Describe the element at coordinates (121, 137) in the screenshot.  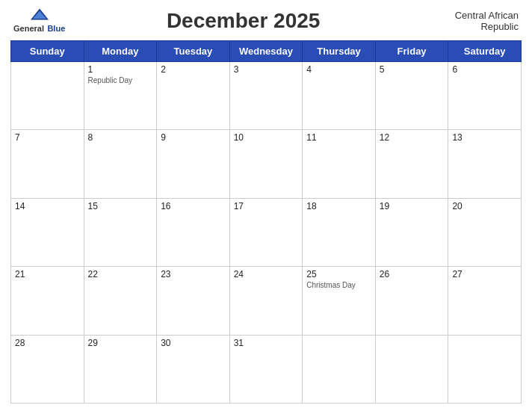
I see `day-number: 8` at that location.